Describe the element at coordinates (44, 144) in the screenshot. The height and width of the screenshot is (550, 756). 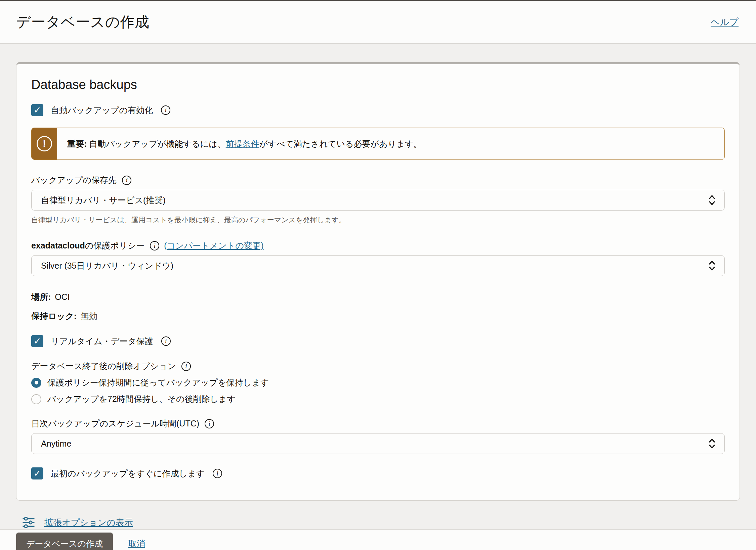
I see `warning-icon: !` at that location.